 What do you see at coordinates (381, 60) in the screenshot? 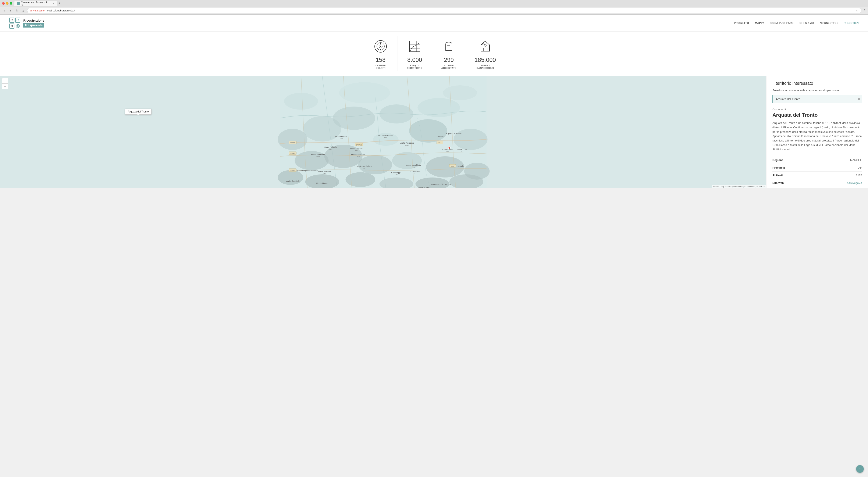
I see `comuni-number: 158` at bounding box center [381, 60].